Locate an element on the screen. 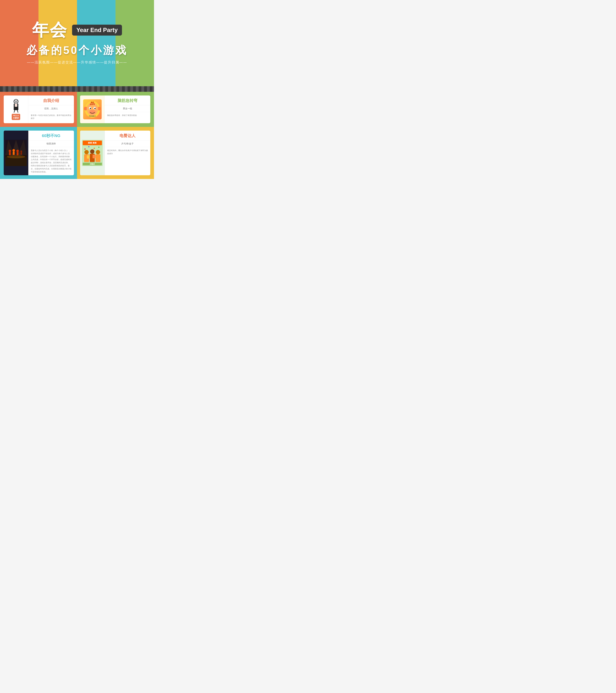 Image resolution: width=616 pixels, height=693 pixels. card-self-intro-image: HELLO 大家好 is located at coordinates (16, 109).